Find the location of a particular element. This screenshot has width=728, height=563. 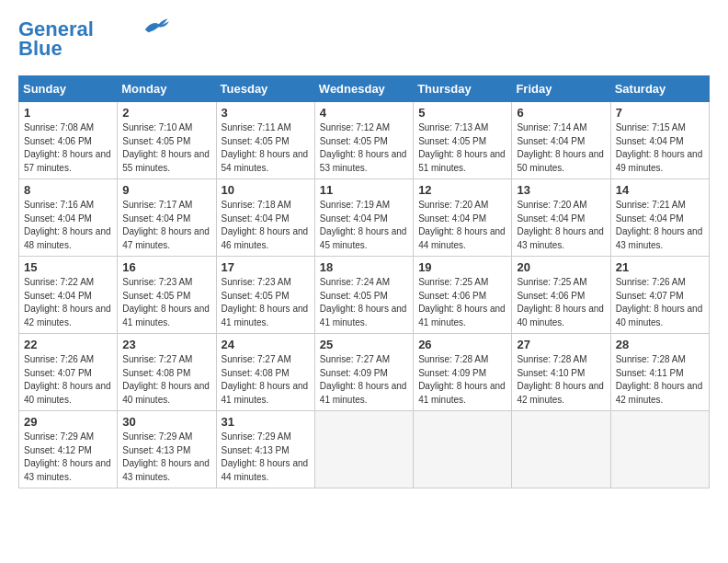

cell-info: Sunrise: 7:27 AM Sunset: 4:09 PM Dayligh… is located at coordinates (364, 380).